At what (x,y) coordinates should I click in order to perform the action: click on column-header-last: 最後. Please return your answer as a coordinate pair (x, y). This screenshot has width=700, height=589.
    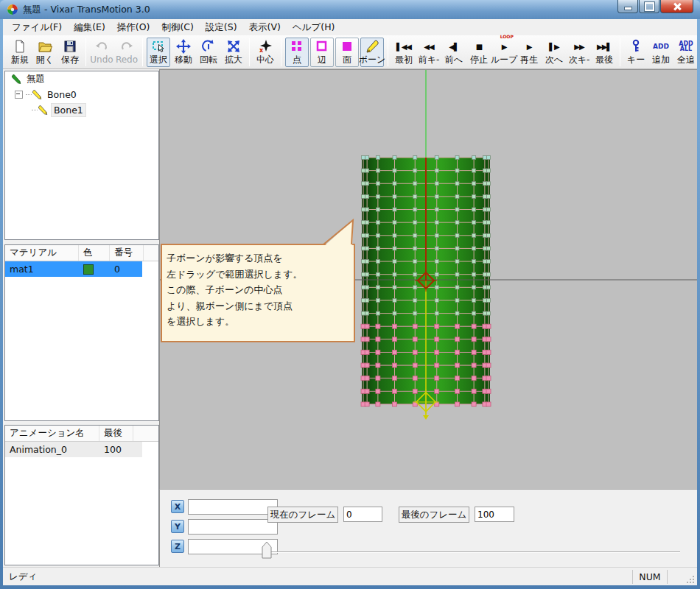
    Looking at the image, I should click on (116, 433).